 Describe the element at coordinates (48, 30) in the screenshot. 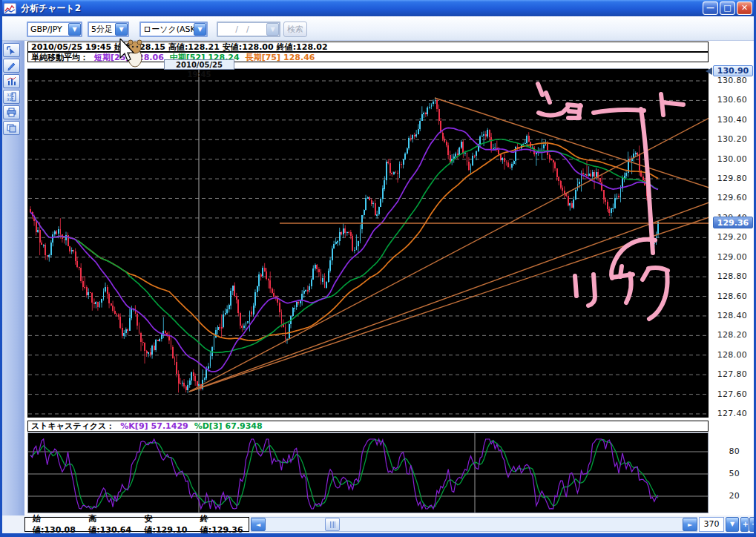

I see `currency-pair-value: GBP/JPY` at that location.